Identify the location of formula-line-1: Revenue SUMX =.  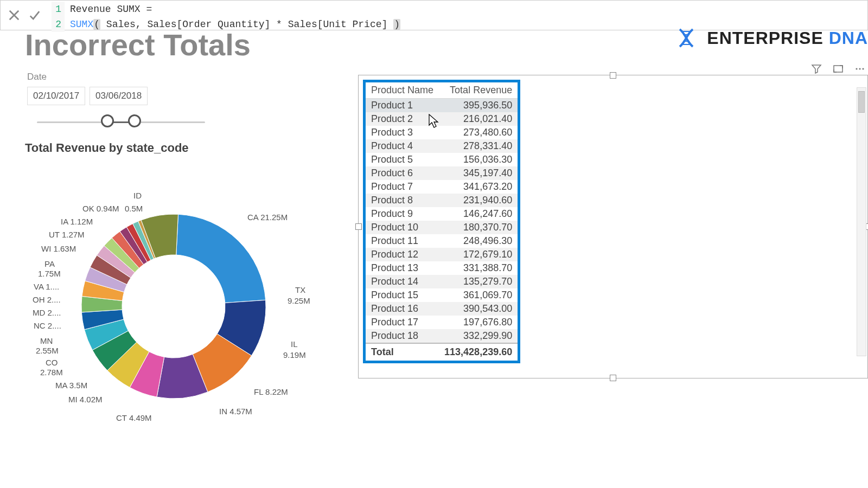
(111, 9).